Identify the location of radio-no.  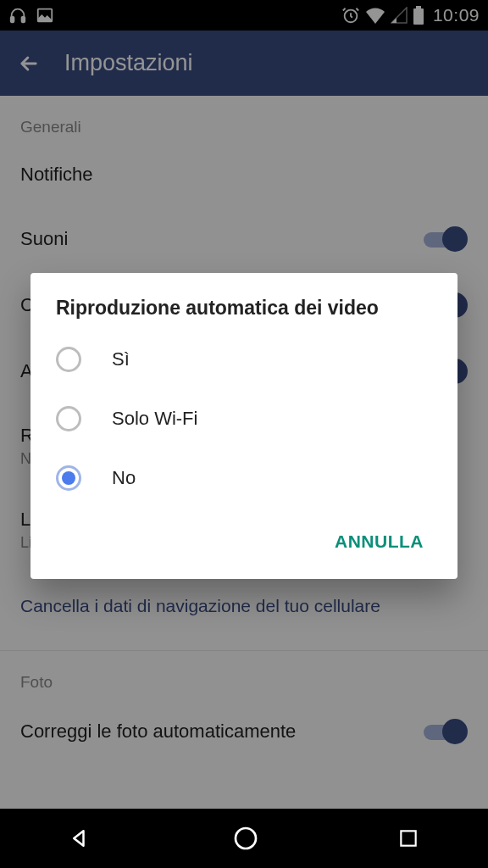
(69, 478).